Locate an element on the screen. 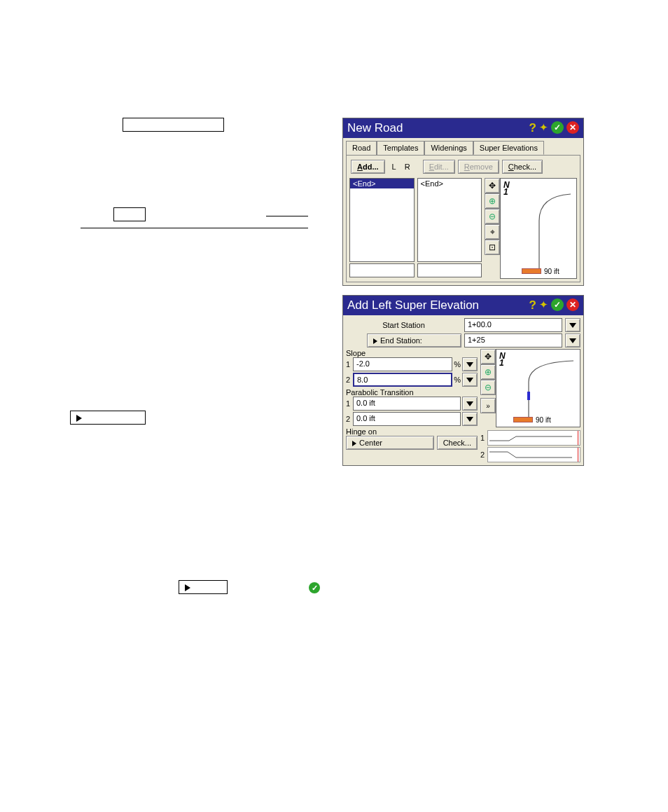  zoom-extents-icon: ⊡ is located at coordinates (492, 247).